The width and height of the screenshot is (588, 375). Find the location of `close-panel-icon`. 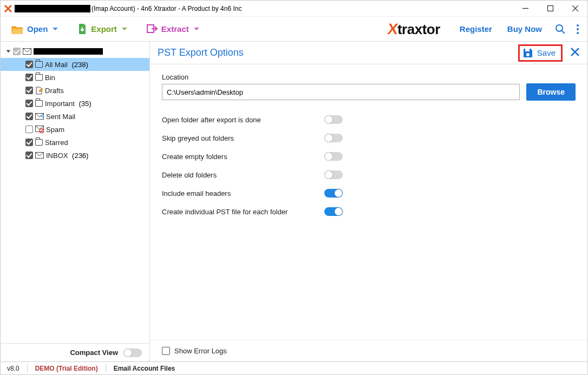

close-panel-icon is located at coordinates (575, 53).